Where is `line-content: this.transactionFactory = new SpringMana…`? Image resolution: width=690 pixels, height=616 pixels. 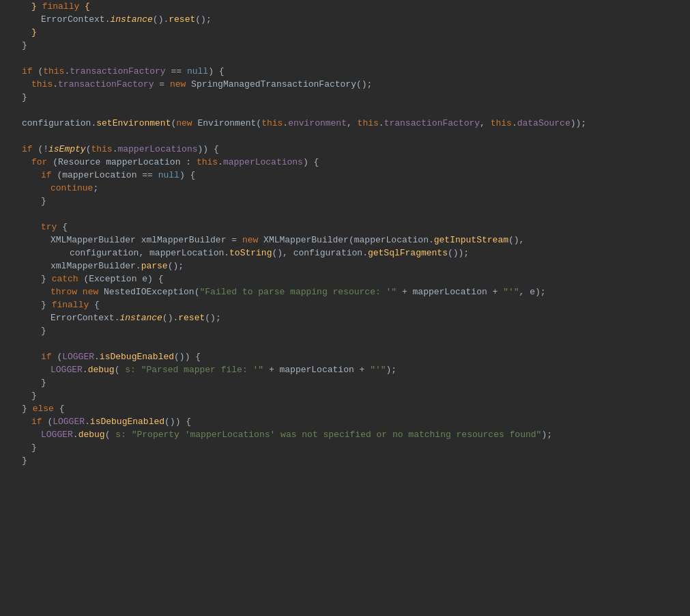 line-content: this.transactionFactory = new SpringMana… is located at coordinates (348, 85).